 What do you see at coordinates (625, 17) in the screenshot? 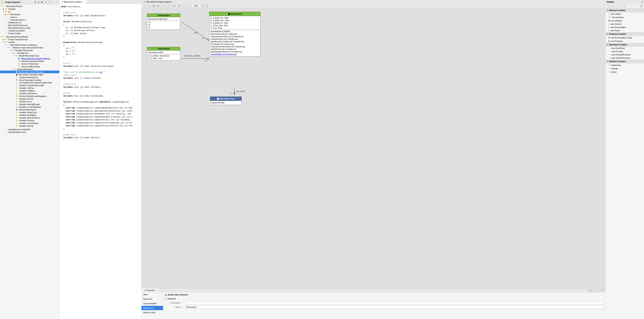
I see `palette-item-new-interface: ⬜ new Interface` at bounding box center [625, 17].